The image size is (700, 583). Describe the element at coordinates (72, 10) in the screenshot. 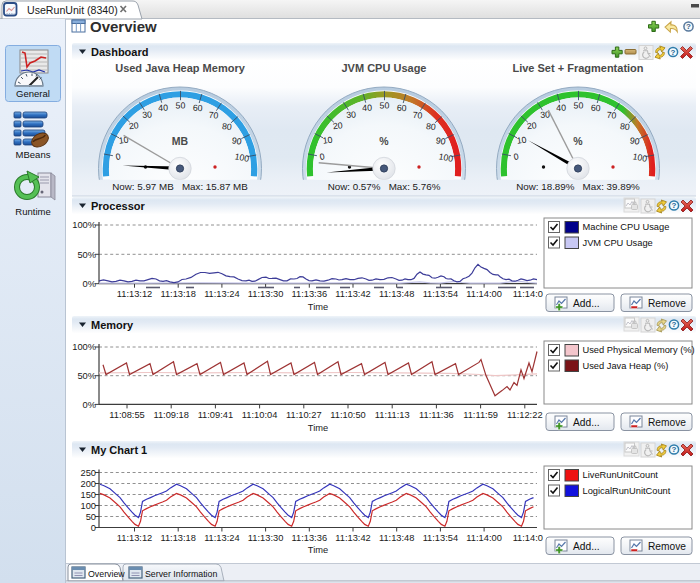

I see `svg-text: UseRunUnit (8340)` at that location.